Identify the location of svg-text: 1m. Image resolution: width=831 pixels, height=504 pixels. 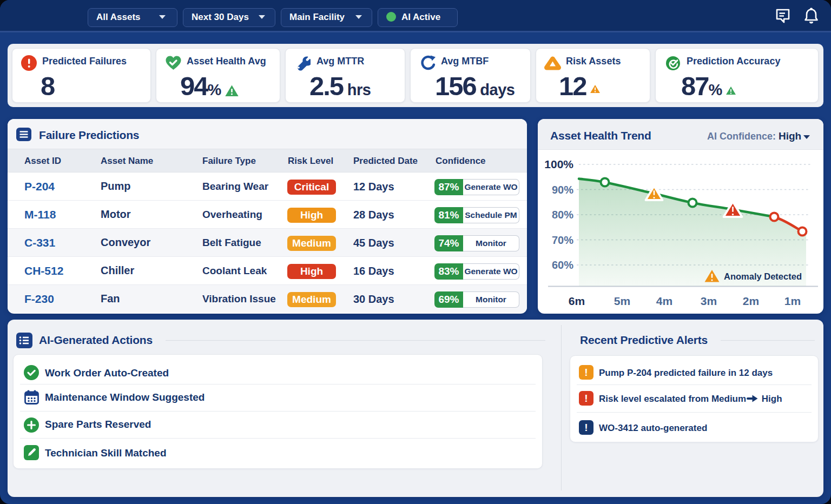
(793, 301).